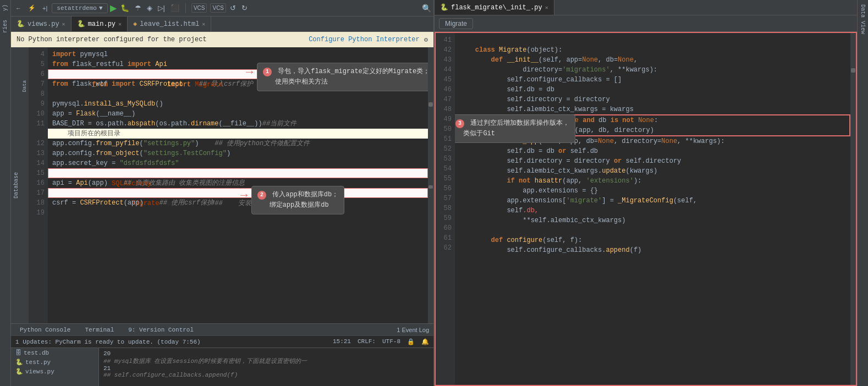 The image size is (868, 386). What do you see at coordinates (102, 24) in the screenshot?
I see `tab-main-py-label: main.py` at bounding box center [102, 24].